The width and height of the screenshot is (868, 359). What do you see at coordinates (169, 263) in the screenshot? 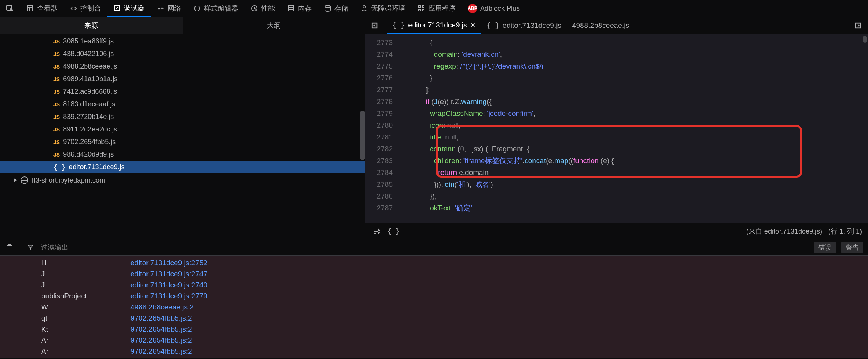
I see `stack-frame-location: editor.7131dce9.js:2752` at bounding box center [169, 263].